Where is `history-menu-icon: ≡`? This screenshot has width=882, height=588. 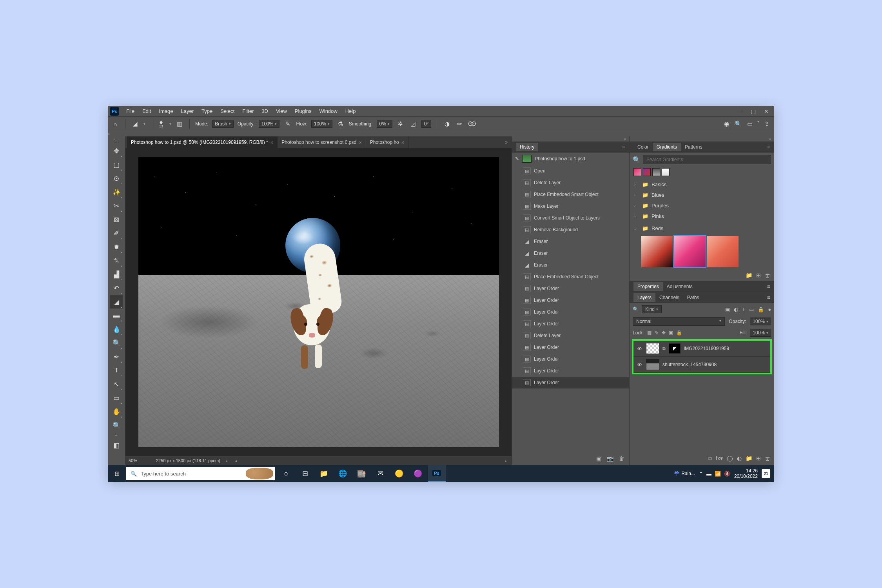 history-menu-icon: ≡ is located at coordinates (624, 147).